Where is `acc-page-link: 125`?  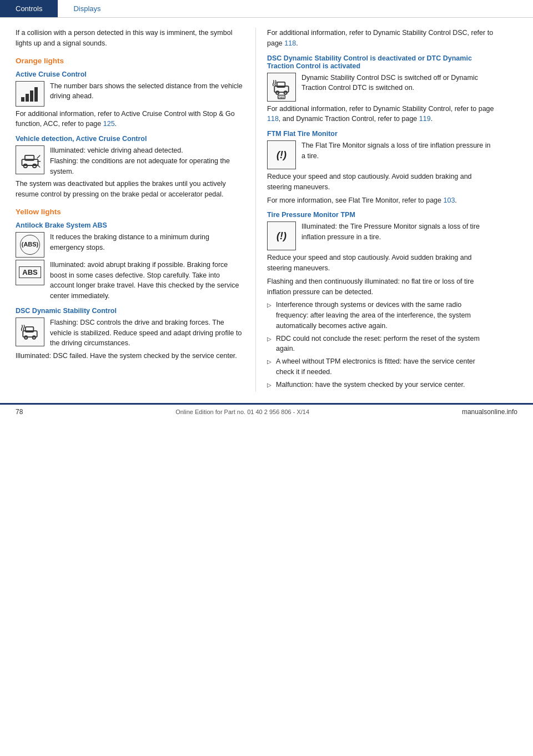 acc-page-link: 125 is located at coordinates (109, 124).